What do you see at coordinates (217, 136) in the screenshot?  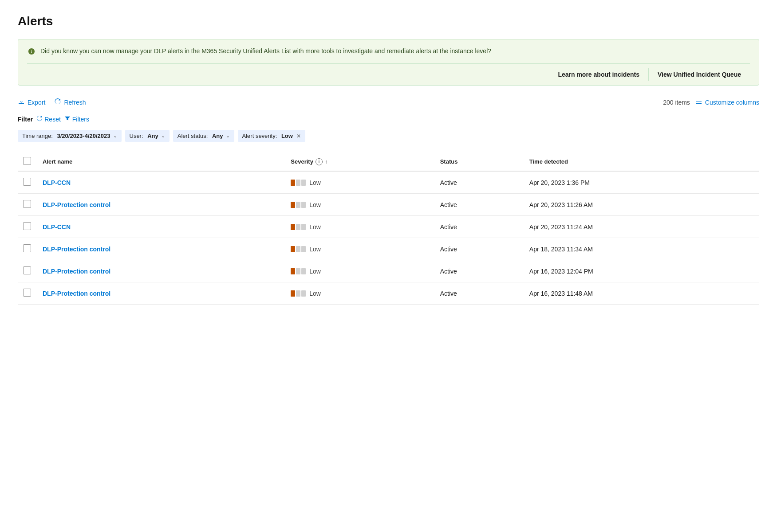 I see `alert-status-value: Any` at bounding box center [217, 136].